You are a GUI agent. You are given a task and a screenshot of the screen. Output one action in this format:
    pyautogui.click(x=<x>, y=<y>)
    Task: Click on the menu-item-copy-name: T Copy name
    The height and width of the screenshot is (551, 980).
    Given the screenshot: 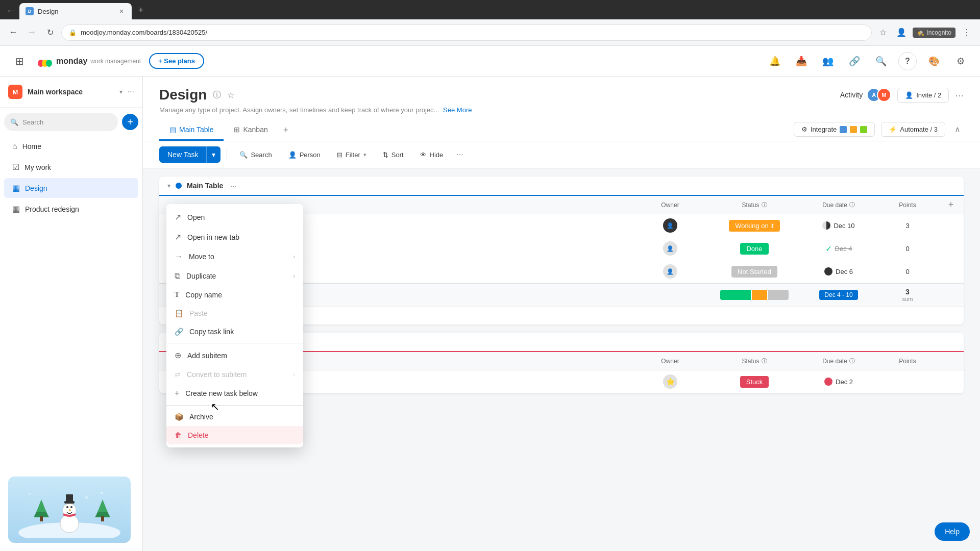 What is the action you would take?
    pyautogui.click(x=235, y=295)
    